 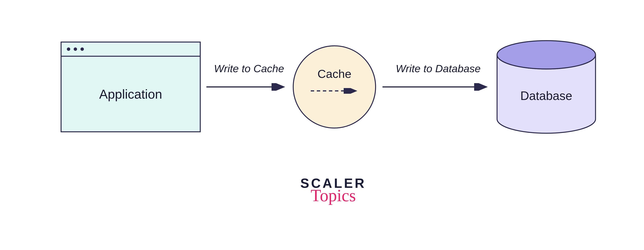 I want to click on edge-label-app-to-cache: Write to Cache, so click(x=249, y=68).